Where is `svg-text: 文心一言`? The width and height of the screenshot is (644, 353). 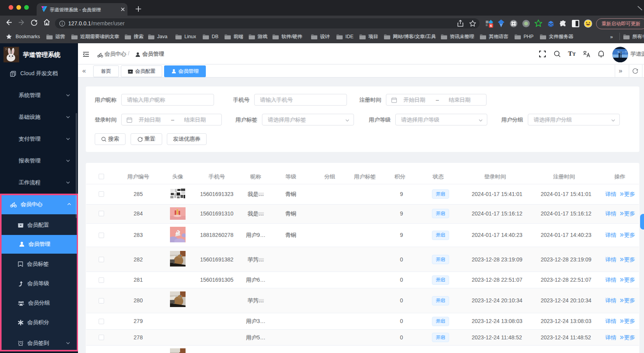 svg-text: 文心一言 is located at coordinates (622, 52).